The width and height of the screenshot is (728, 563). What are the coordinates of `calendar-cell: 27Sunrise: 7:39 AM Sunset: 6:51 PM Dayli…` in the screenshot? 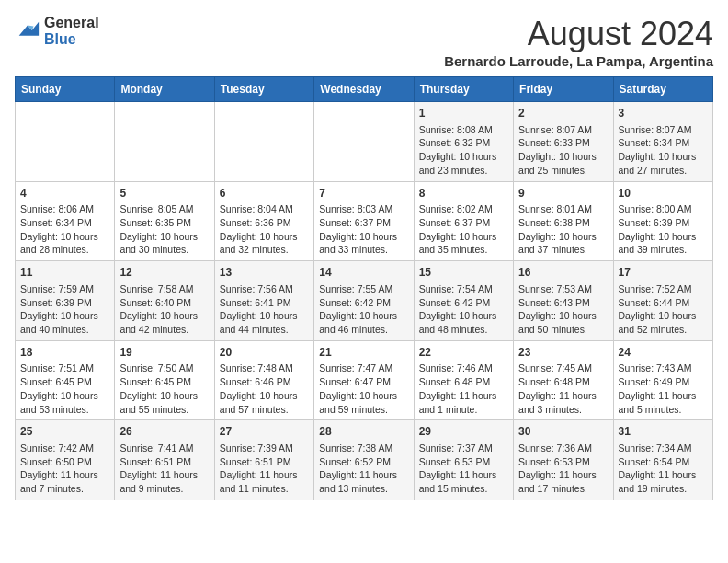 It's located at (264, 460).